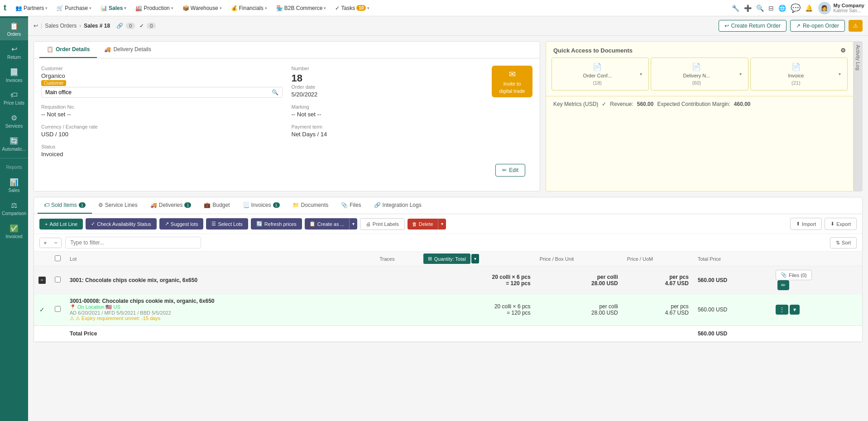 Image resolution: width=868 pixels, height=421 pixels. Describe the element at coordinates (794, 275) in the screenshot. I see `files-button: 📎 Files (0)` at that location.